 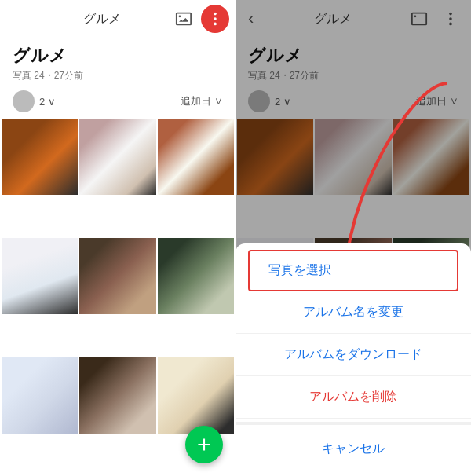 I want to click on menu-item-delete: アルバムを削除, so click(x=353, y=397).